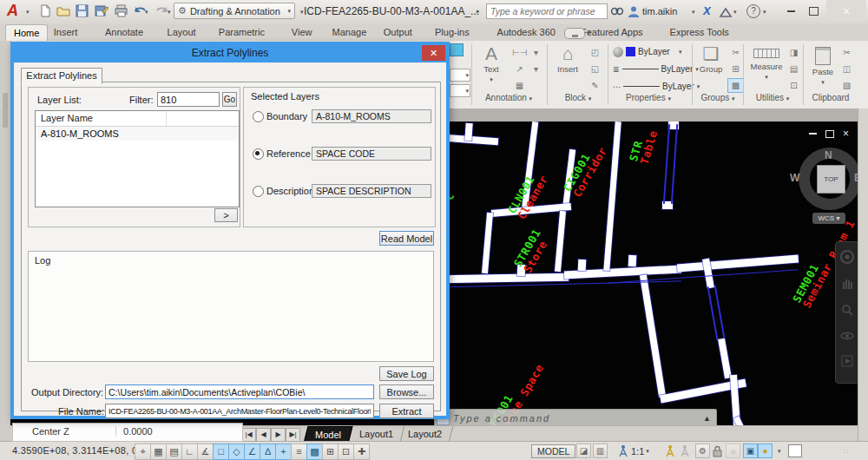 The image size is (868, 460). Describe the element at coordinates (568, 59) in the screenshot. I see `insert-block-button: ⌂ Insert` at that location.